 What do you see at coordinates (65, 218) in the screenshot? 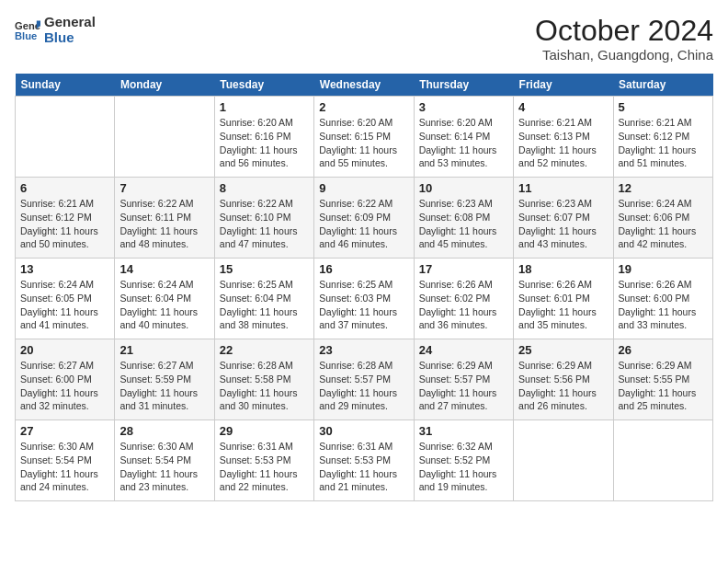
I see `calendar-cell: 6Sunrise: 6:21 AM Sunset: 6:12 PM Daylig…` at bounding box center [65, 218].